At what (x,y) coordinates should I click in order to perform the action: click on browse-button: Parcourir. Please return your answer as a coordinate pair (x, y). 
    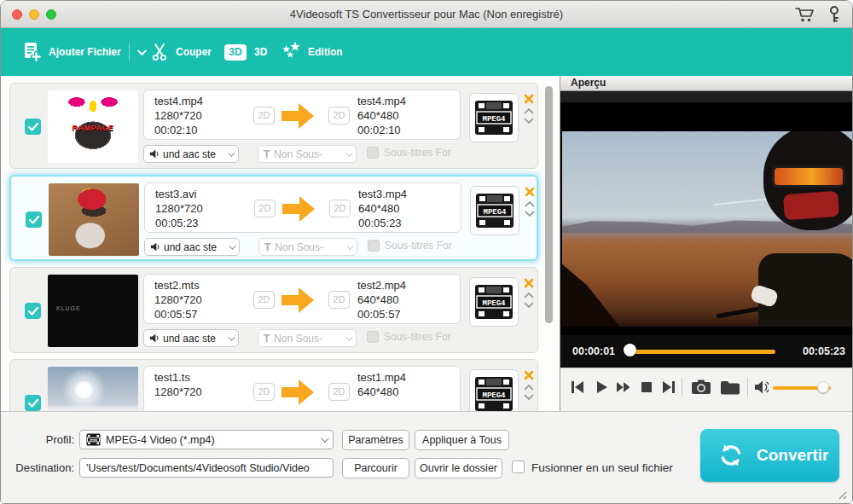
    Looking at the image, I should click on (375, 468).